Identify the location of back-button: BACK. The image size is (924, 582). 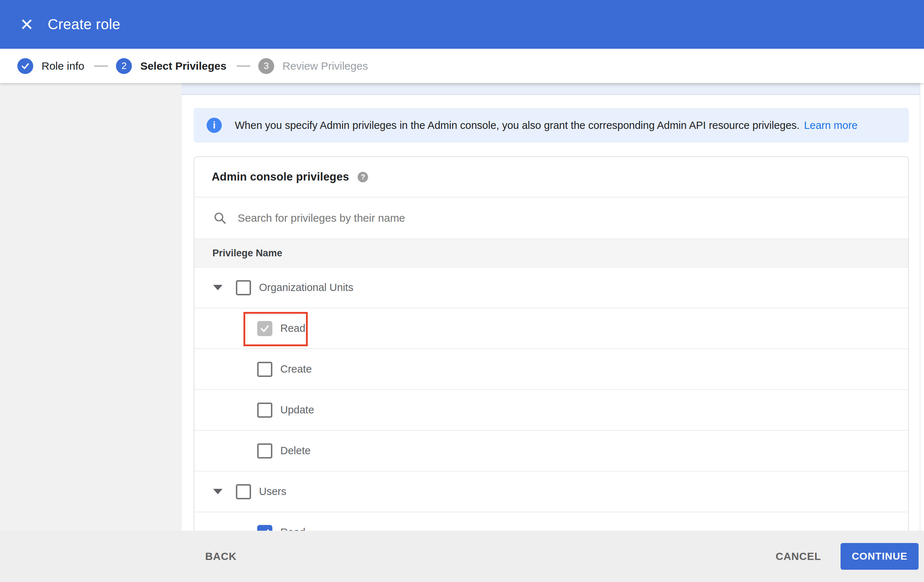
(221, 556).